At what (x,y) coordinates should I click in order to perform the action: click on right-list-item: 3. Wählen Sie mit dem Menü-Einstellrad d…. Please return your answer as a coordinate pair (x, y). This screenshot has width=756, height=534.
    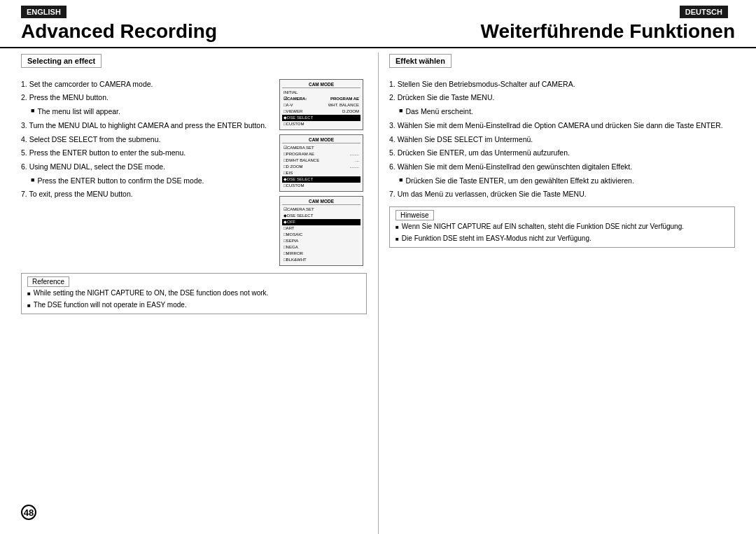
    Looking at the image, I should click on (562, 126).